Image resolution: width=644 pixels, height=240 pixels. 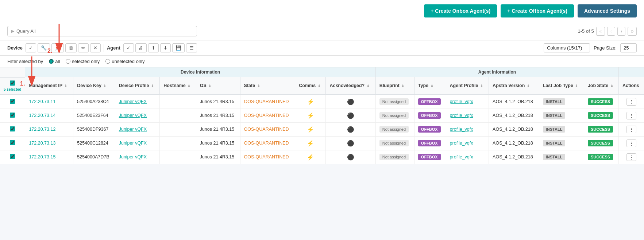 What do you see at coordinates (631, 157) in the screenshot?
I see `cell-actions-4: ⋮` at bounding box center [631, 157].